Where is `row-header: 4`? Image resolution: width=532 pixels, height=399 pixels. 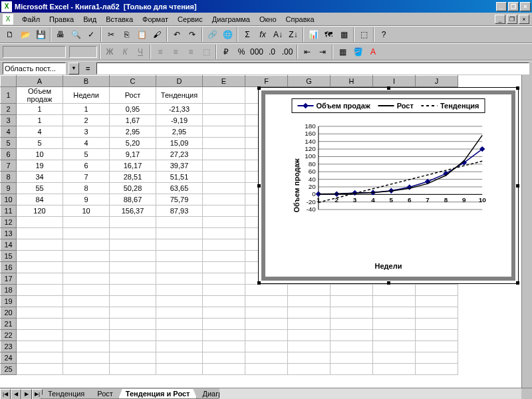
row-header: 4 is located at coordinates (9, 132).